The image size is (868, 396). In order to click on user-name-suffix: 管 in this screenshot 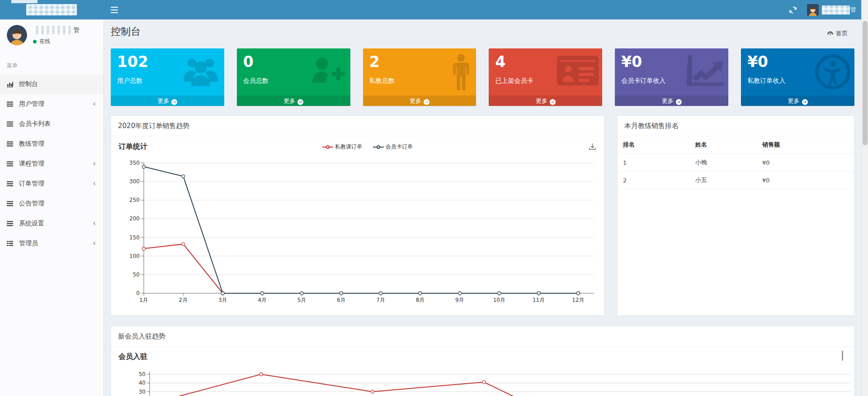, I will do `click(854, 10)`.